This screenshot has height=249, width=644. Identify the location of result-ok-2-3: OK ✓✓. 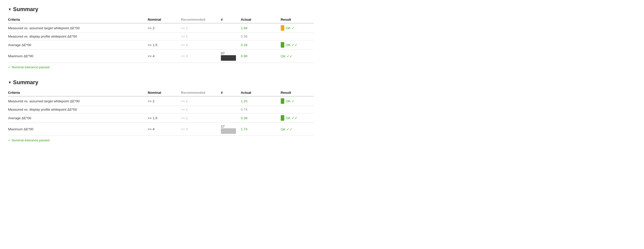
(296, 118).